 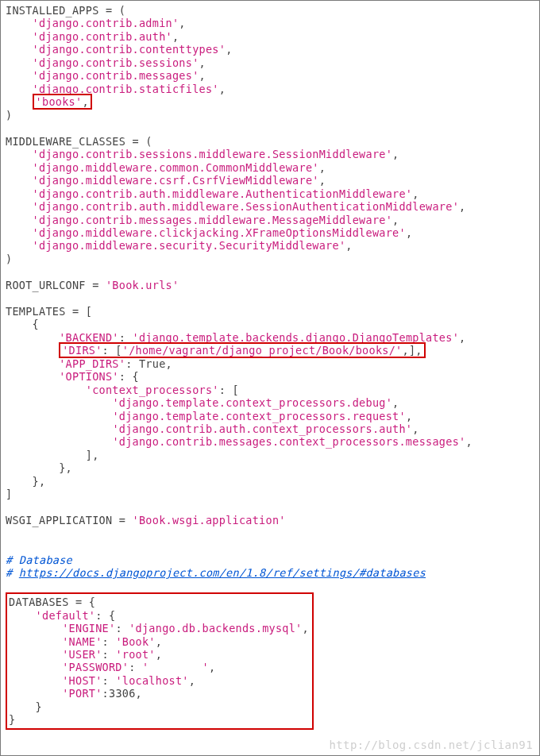 I want to click on databases-highlight: DATABASES = { 'default': { 'ENGINE': 'dj…, so click(x=160, y=661).